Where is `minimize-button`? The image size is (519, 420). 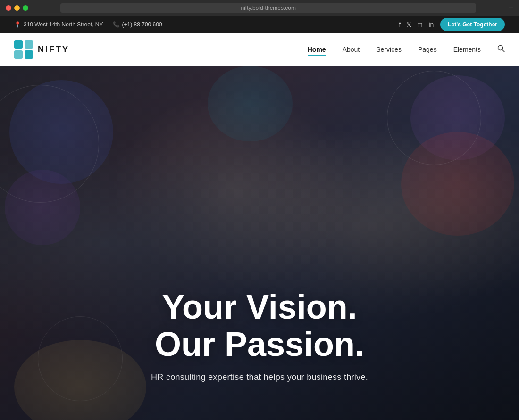
minimize-button is located at coordinates (17, 8).